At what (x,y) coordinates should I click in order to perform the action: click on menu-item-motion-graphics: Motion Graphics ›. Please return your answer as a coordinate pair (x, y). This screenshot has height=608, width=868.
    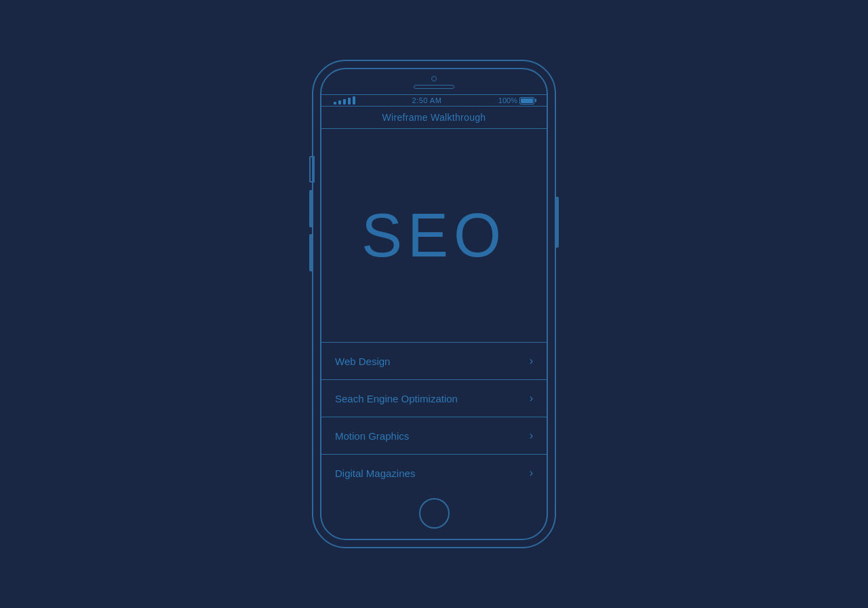
    Looking at the image, I should click on (434, 436).